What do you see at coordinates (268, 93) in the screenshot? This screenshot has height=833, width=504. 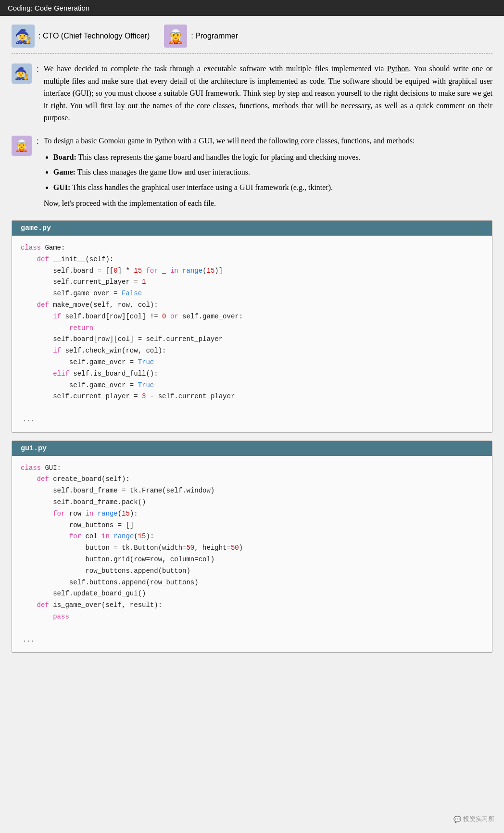 I see `message-text-cto: We have decided to complete the task thr…` at bounding box center [268, 93].